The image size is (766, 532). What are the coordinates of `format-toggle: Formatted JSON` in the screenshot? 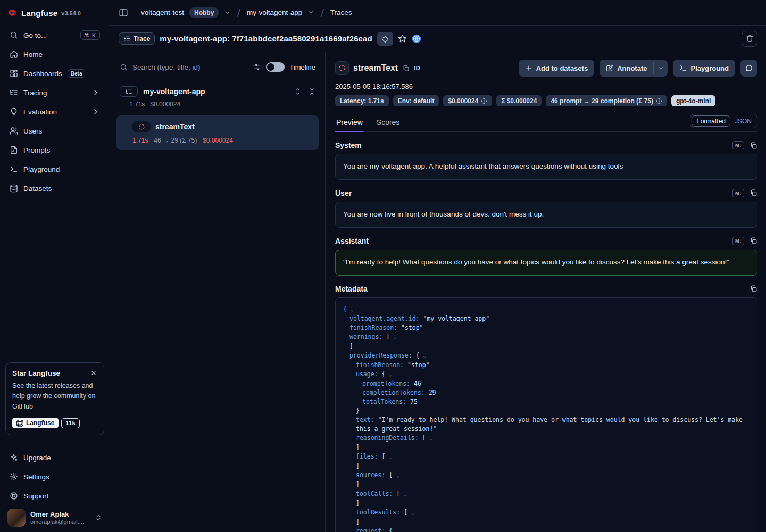 It's located at (723, 121).